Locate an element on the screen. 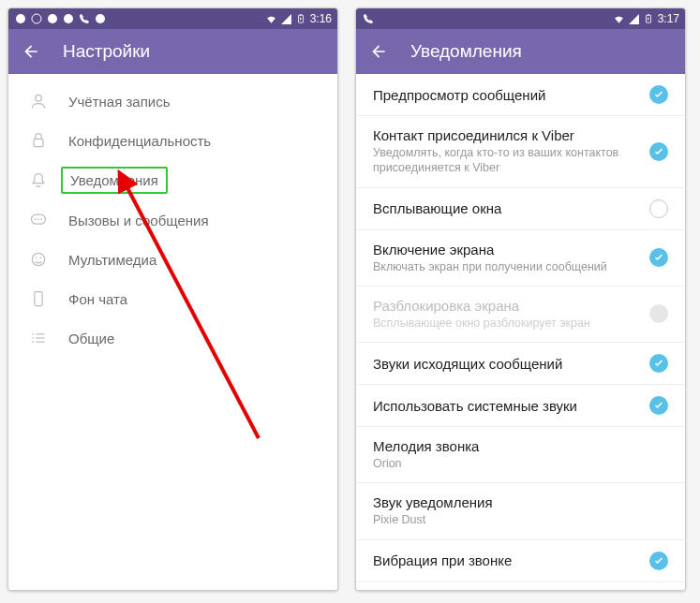 Image resolution: width=700 pixels, height=603 pixels. notif-row: Звук уведомленияPixie Dust is located at coordinates (521, 511).